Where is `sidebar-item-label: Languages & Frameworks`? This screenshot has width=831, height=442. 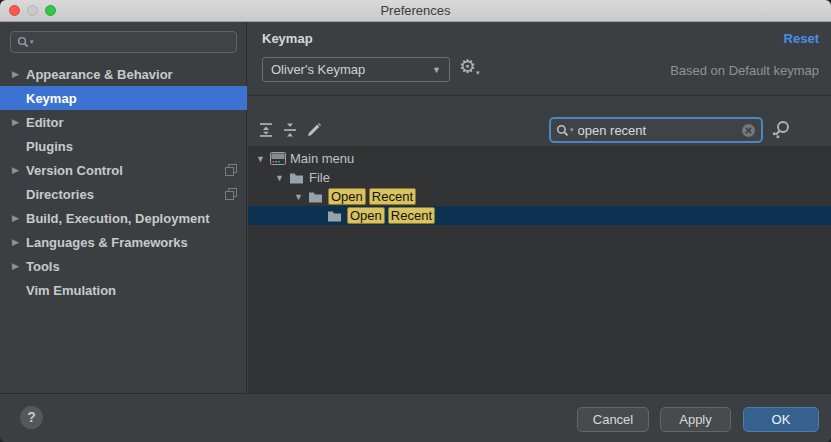
sidebar-item-label: Languages & Frameworks is located at coordinates (107, 242).